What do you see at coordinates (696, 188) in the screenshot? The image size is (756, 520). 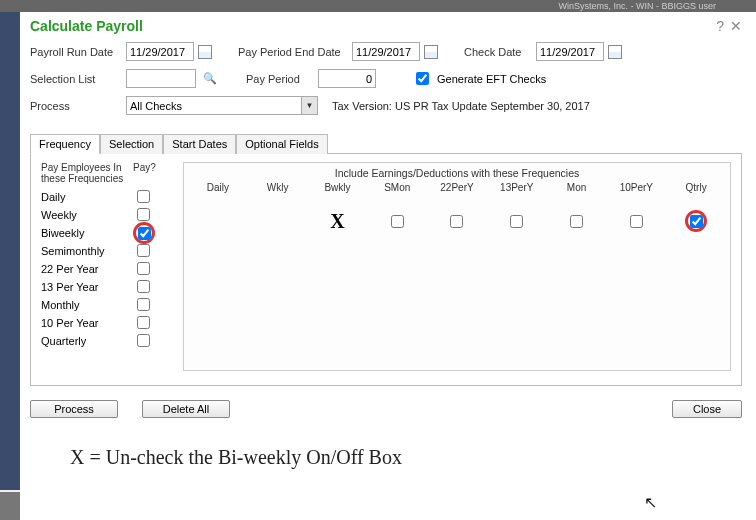 I see `col-qtrly: Qtrly` at bounding box center [696, 188].